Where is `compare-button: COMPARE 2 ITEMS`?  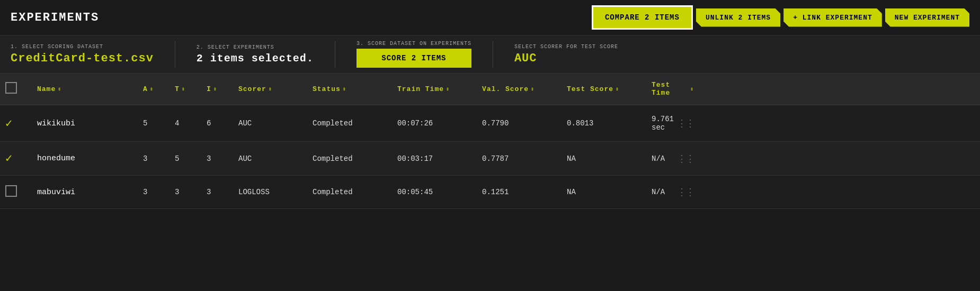
compare-button: COMPARE 2 ITEMS is located at coordinates (642, 17).